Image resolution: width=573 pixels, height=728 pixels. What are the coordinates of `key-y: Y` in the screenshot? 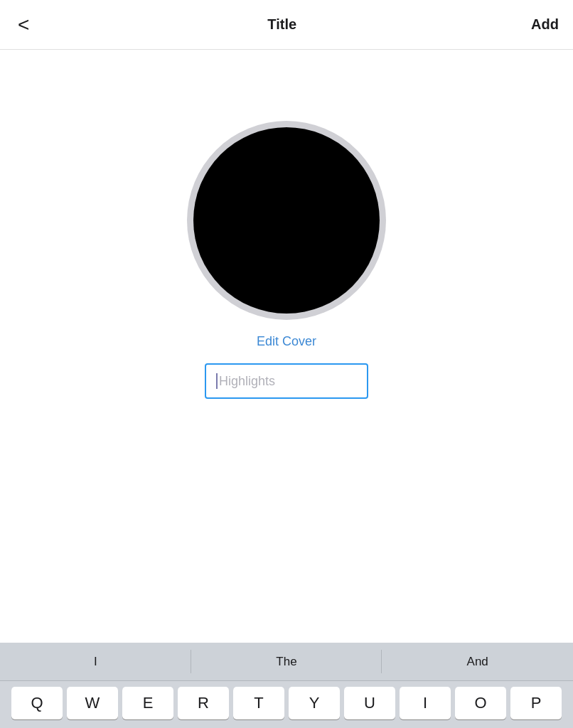 It's located at (314, 703).